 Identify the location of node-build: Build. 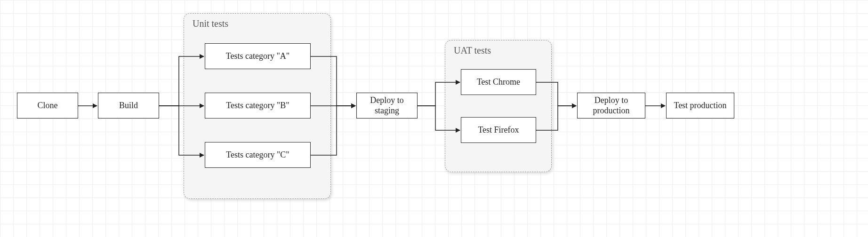
(129, 105).